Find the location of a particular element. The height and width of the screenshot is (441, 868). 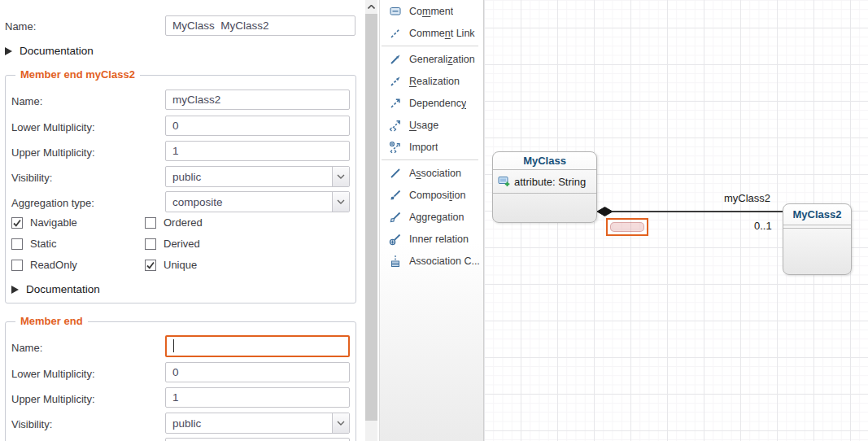

palette-item-usage: Usage is located at coordinates (431, 125).